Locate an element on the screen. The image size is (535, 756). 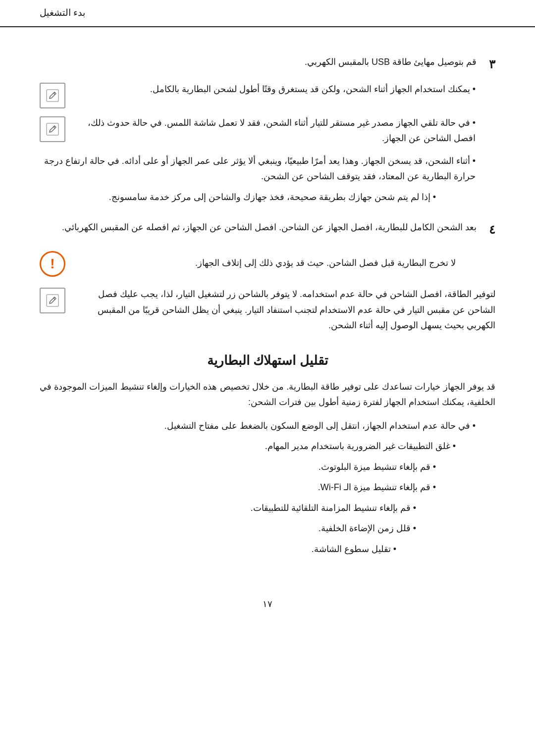
section-4-block: ٤ بعد الشحن الكامل للبطارية، افصل الجهاز… is located at coordinates (268, 276).